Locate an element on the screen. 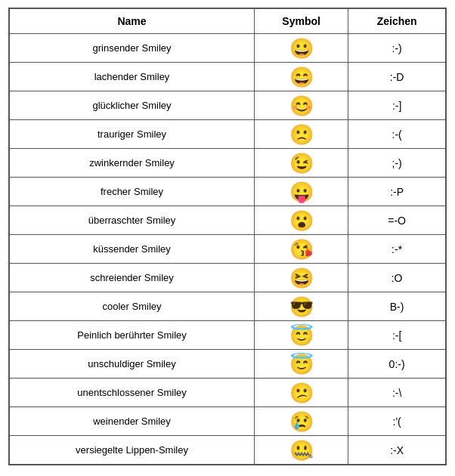 The width and height of the screenshot is (455, 476). cell-name: glücklicher Smiley is located at coordinates (132, 106).